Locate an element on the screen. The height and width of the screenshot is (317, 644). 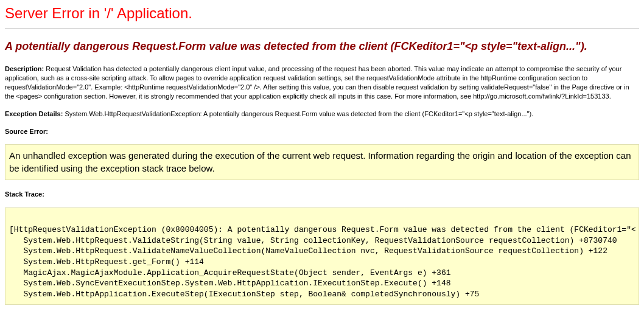
description-block: Description: Request Validation has dete… is located at coordinates (322, 83).